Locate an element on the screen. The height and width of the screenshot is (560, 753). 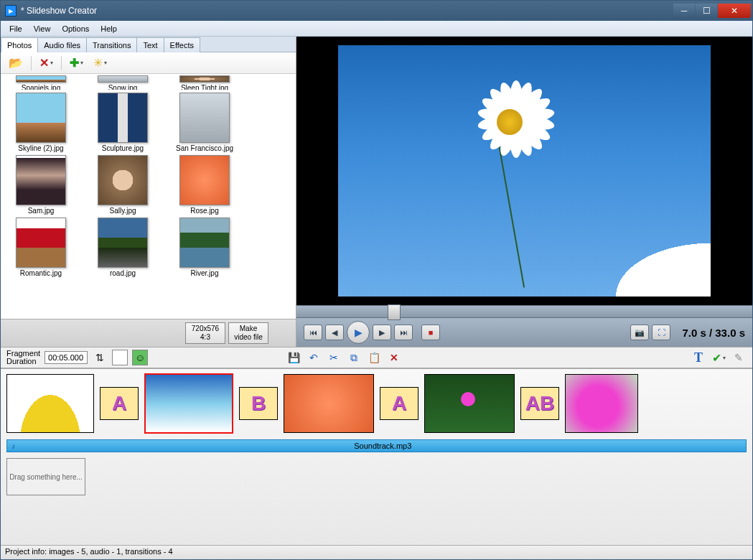
delete-button: ✕▾ is located at coordinates (46, 63).